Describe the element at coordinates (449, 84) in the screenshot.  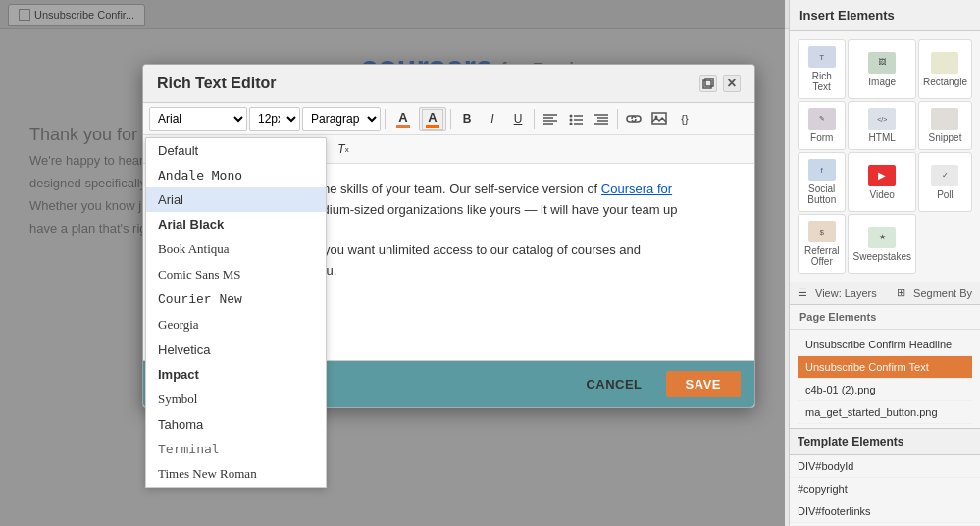
I see `modal-header: Rich Text Editor ×` at that location.